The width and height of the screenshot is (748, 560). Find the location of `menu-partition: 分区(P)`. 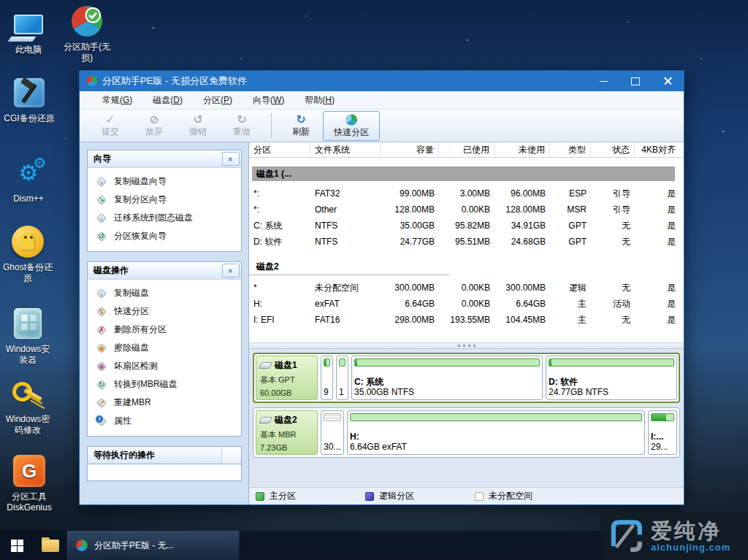

menu-partition: 分区(P) is located at coordinates (218, 101).